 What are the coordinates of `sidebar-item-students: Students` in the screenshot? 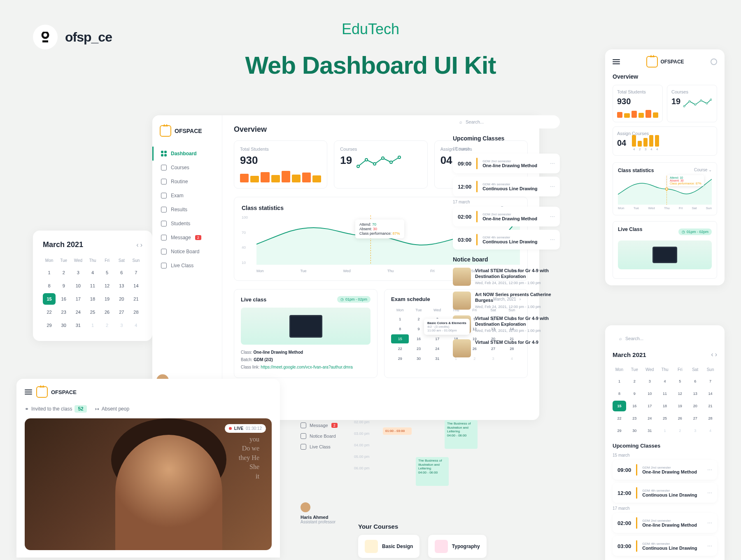 It's located at (187, 224).